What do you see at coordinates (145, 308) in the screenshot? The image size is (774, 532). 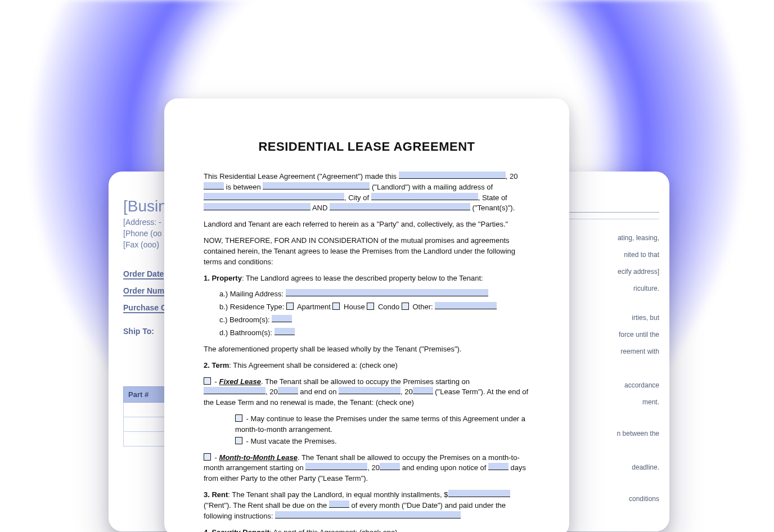 I see `po-purchase-order-label: Purchase O` at bounding box center [145, 308].